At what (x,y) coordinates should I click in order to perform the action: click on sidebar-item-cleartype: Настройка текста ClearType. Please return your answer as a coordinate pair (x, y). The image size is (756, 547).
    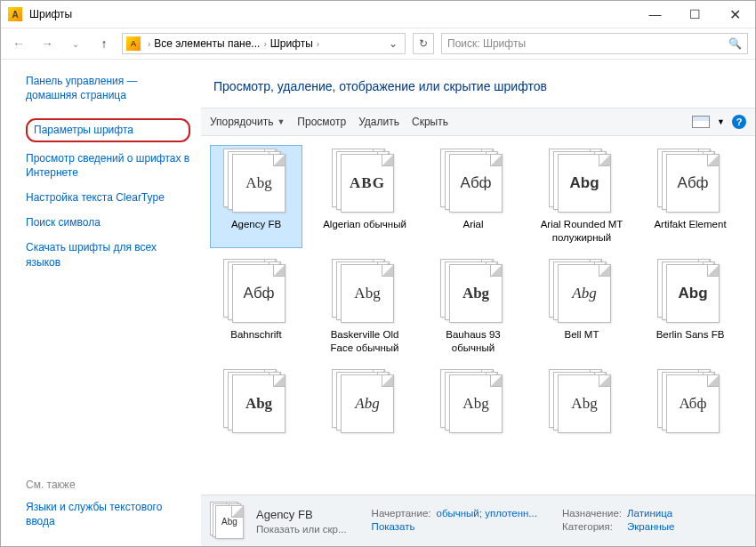
    Looking at the image, I should click on (109, 197).